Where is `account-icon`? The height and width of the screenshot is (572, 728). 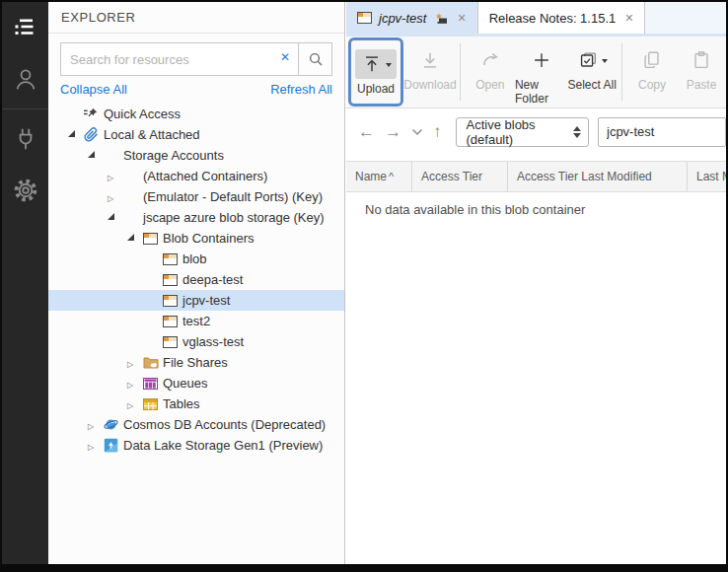 account-icon is located at coordinates (26, 79).